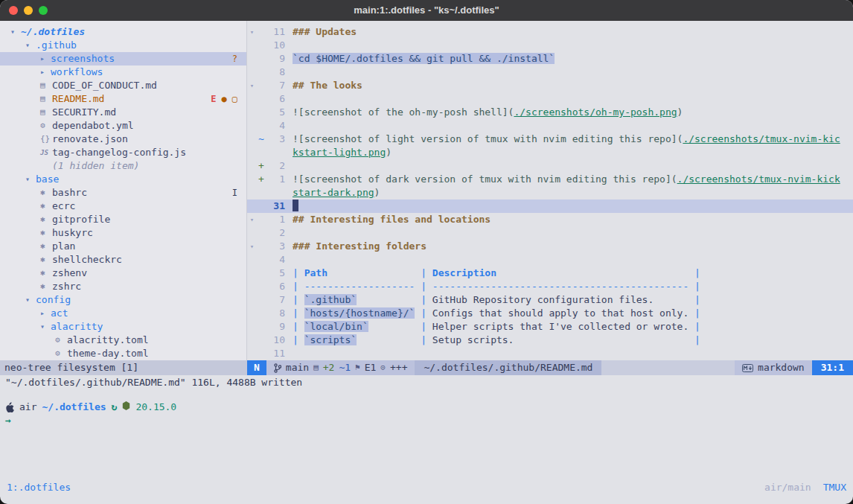  What do you see at coordinates (28, 10) in the screenshot?
I see `minimize-button` at bounding box center [28, 10].